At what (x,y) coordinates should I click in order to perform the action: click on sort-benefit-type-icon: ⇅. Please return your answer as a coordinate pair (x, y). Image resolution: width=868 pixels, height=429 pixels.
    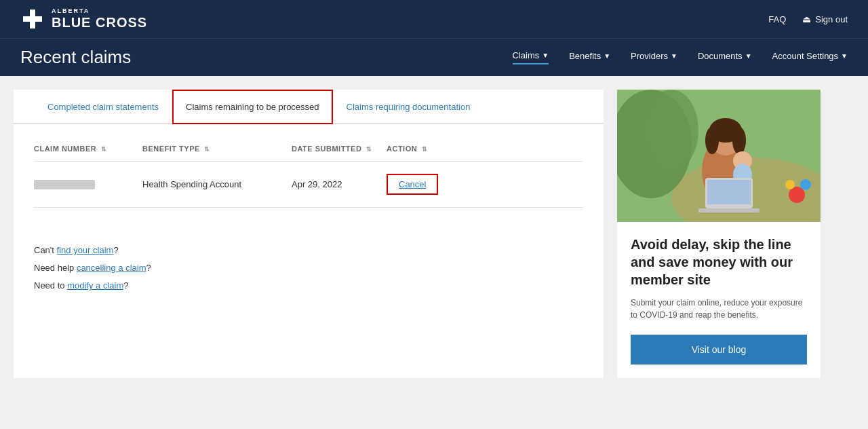
    Looking at the image, I should click on (208, 149).